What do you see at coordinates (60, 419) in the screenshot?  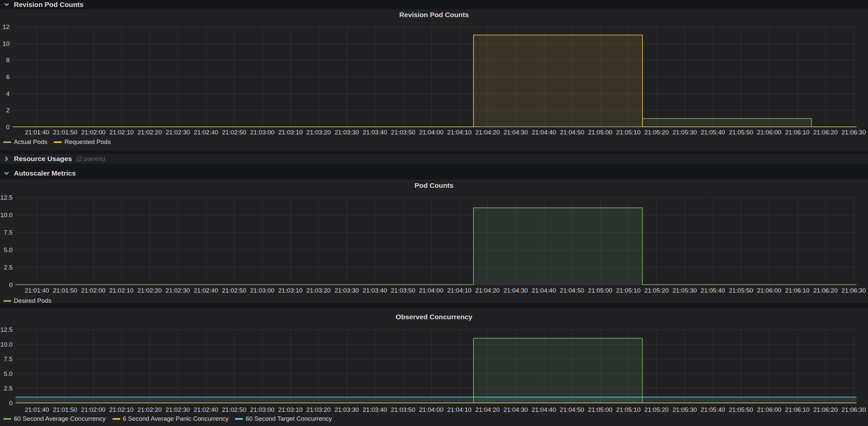 I see `legend-label: 60 Second Average Concurrency` at bounding box center [60, 419].